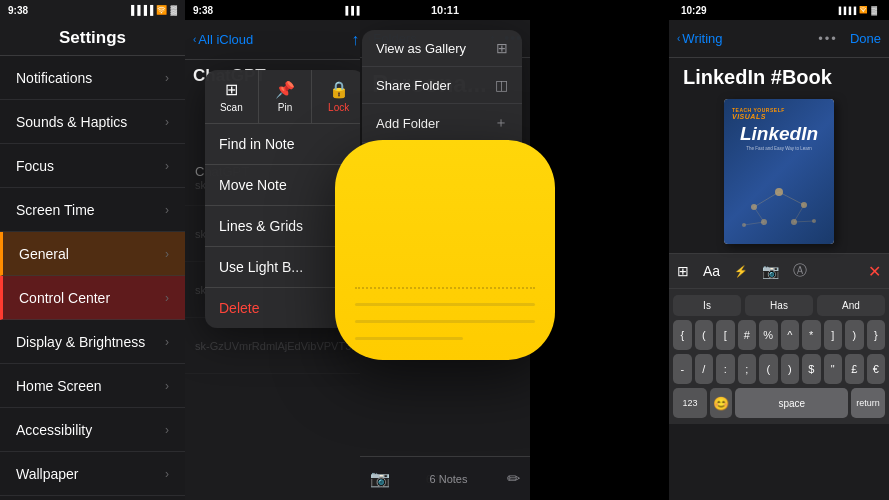 The image size is (889, 500). What do you see at coordinates (812, 369) in the screenshot?
I see `key-dollar: $` at bounding box center [812, 369].